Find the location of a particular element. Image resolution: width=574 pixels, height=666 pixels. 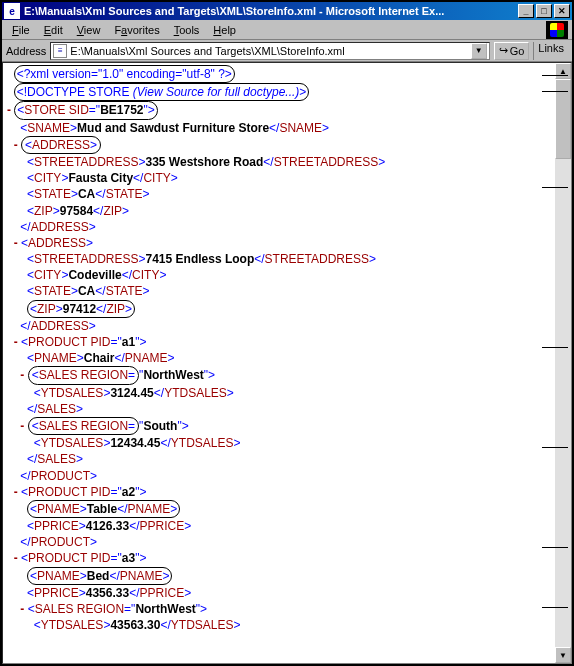

menu-view: View is located at coordinates (89, 30).